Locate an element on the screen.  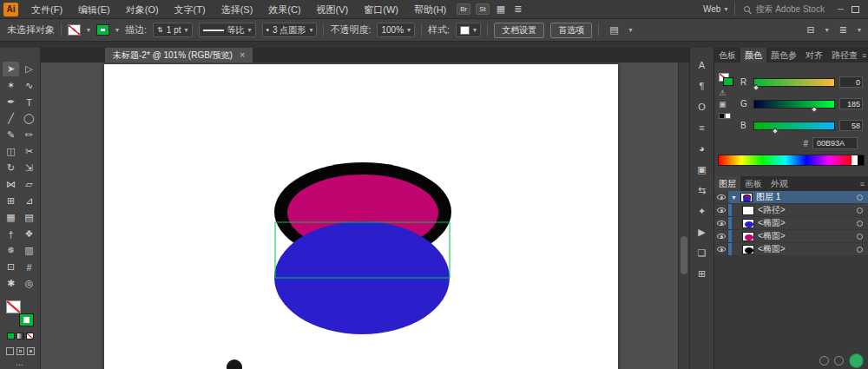
brush-dropdown: • 3 点圆形 ▾ is located at coordinates (290, 30).